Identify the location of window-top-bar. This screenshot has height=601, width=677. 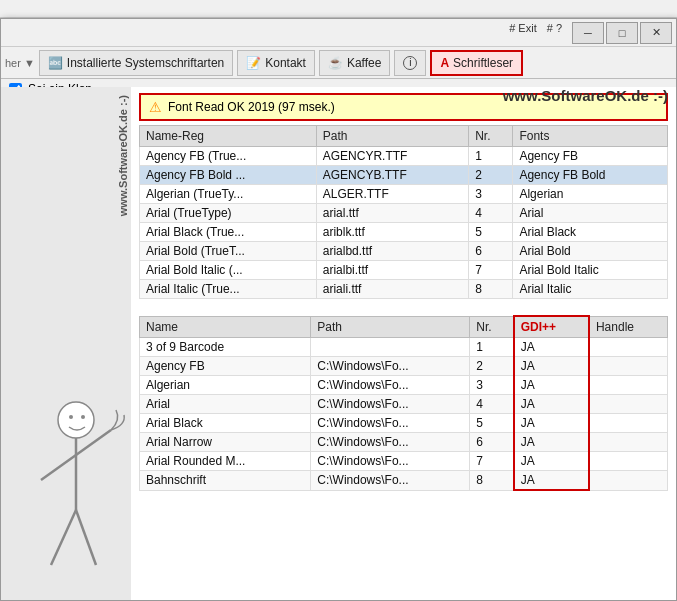
(338, 9).